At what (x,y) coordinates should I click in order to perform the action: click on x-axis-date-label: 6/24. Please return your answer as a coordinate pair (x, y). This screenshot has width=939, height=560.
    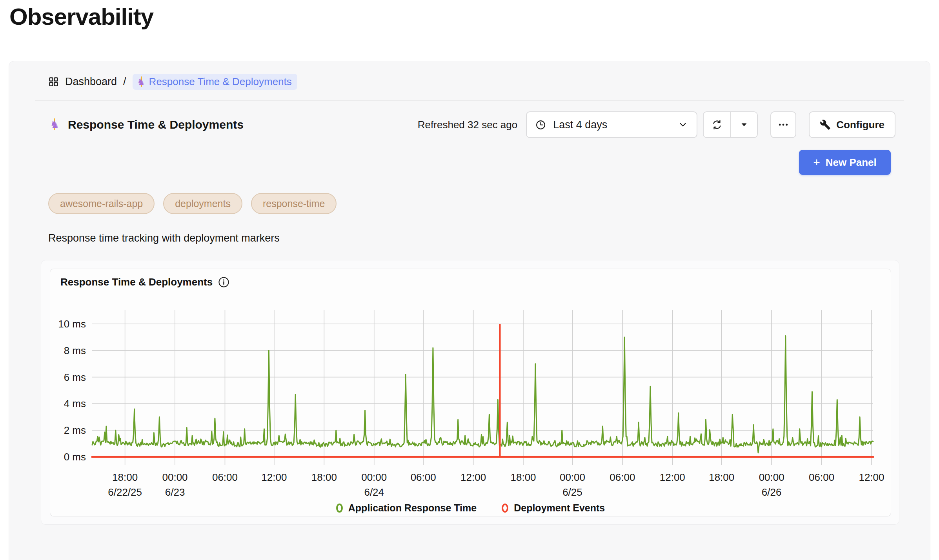
    Looking at the image, I should click on (374, 492).